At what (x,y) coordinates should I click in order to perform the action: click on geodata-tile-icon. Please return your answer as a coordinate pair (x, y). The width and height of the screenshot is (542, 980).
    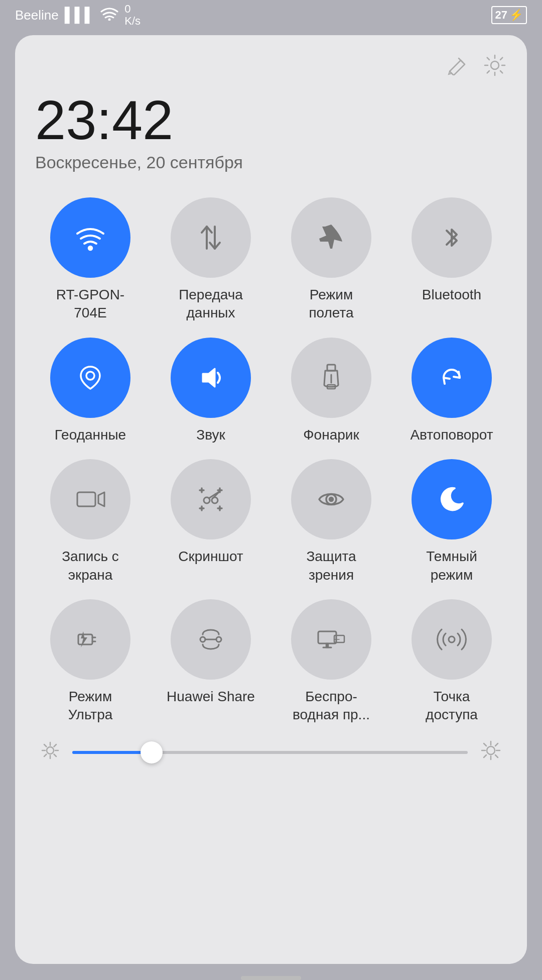
    Looking at the image, I should click on (90, 378).